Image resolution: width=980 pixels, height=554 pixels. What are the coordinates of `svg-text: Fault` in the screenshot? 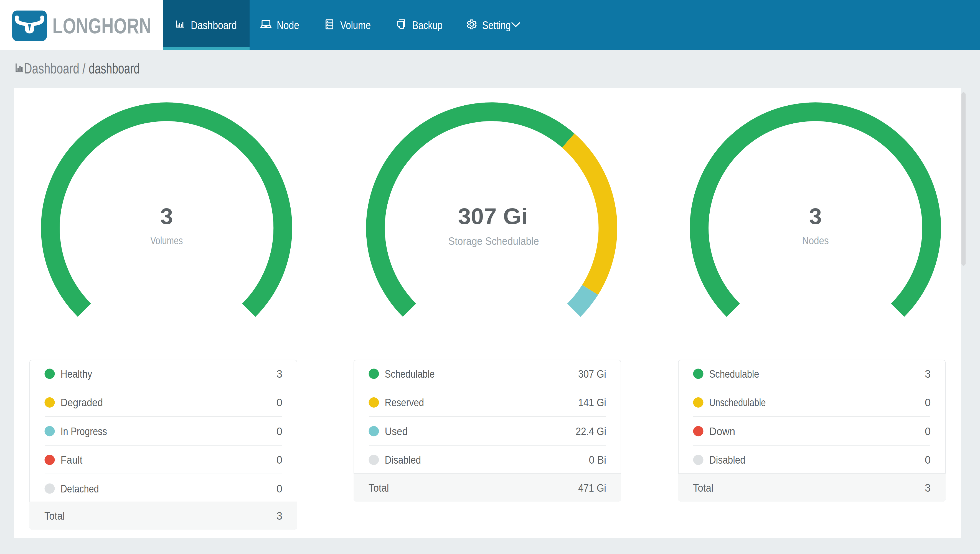 It's located at (72, 460).